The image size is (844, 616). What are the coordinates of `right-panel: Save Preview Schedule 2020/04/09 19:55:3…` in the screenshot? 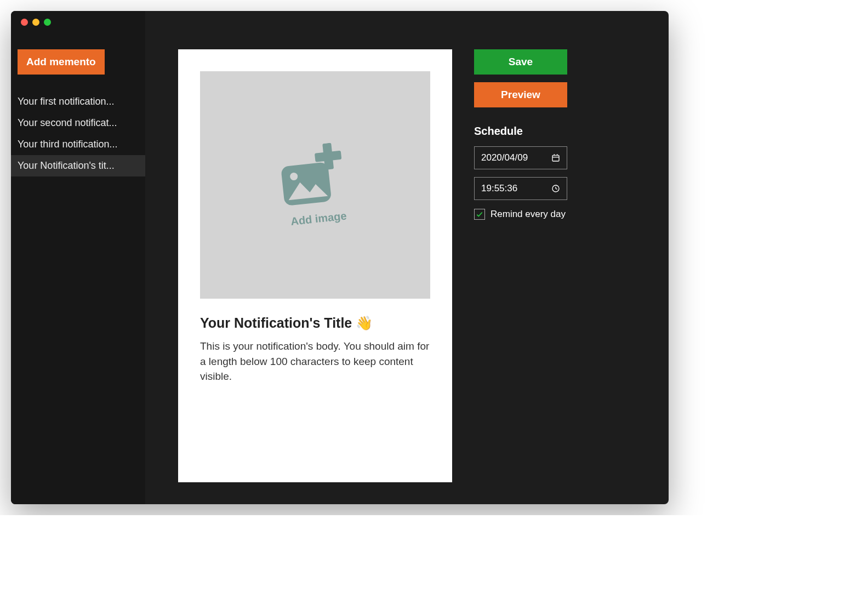 It's located at (521, 266).